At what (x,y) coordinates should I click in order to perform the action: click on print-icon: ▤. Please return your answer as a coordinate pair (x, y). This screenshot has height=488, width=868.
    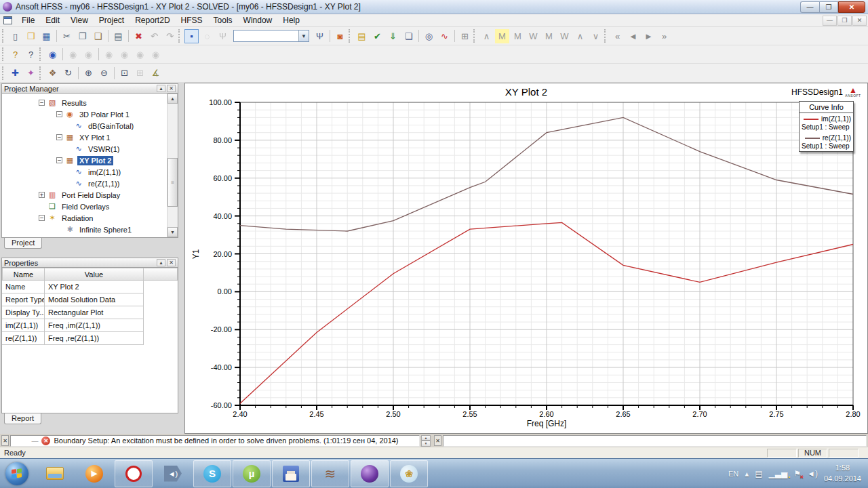
    Looking at the image, I should click on (118, 37).